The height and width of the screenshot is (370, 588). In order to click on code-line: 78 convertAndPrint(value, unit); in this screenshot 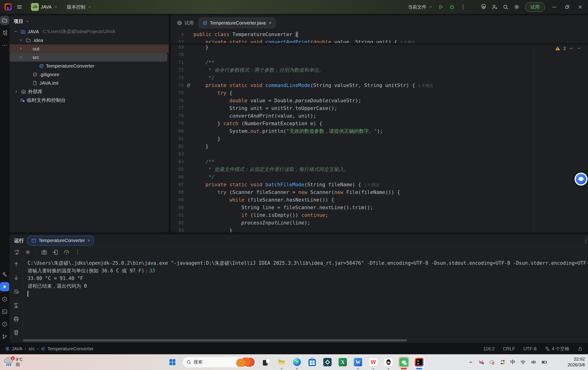, I will do `click(379, 116)`.